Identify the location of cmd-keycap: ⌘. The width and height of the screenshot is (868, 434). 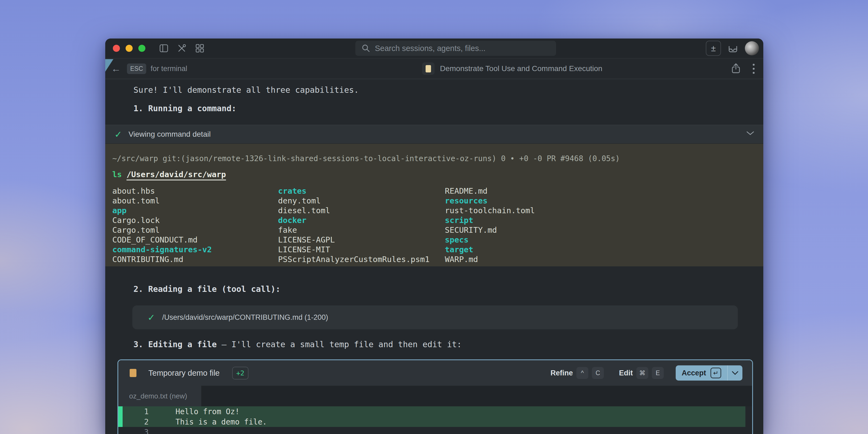
(642, 373).